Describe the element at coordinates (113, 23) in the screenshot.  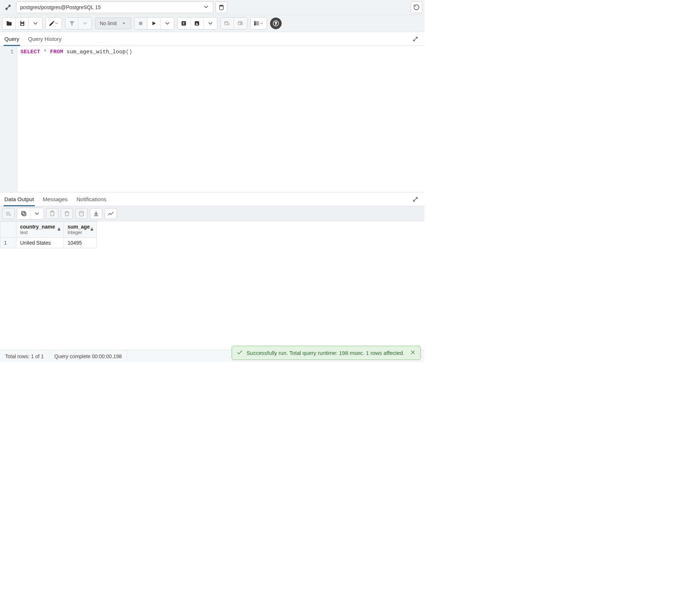
I see `limit-select: No limit` at that location.